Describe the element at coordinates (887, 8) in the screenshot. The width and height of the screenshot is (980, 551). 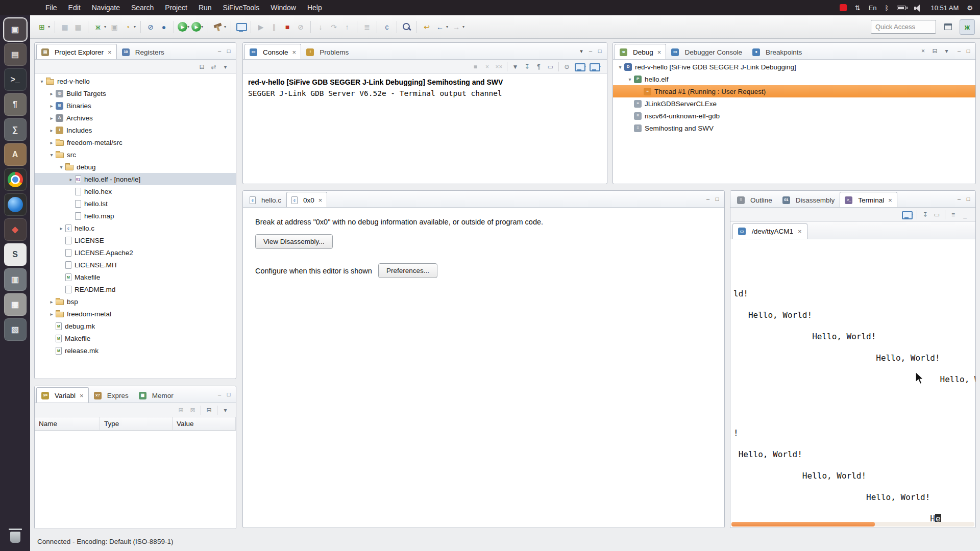
I see `bluetooth-icon: ᛒ` at that location.